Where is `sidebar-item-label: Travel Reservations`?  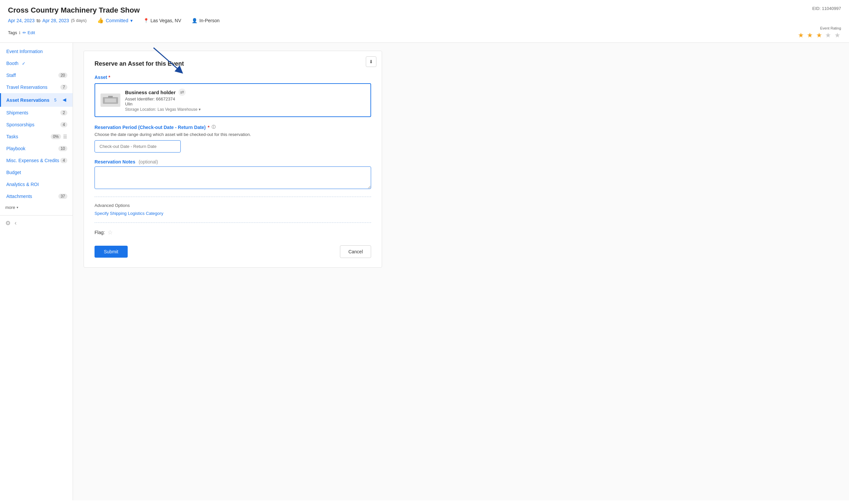 sidebar-item-label: Travel Reservations is located at coordinates (27, 87).